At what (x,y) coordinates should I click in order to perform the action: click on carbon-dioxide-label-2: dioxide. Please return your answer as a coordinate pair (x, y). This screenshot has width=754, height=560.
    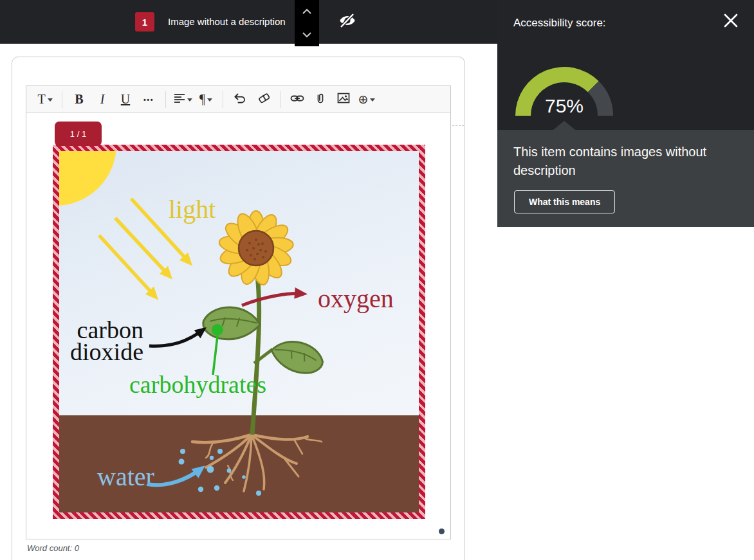
    Looking at the image, I should click on (107, 352).